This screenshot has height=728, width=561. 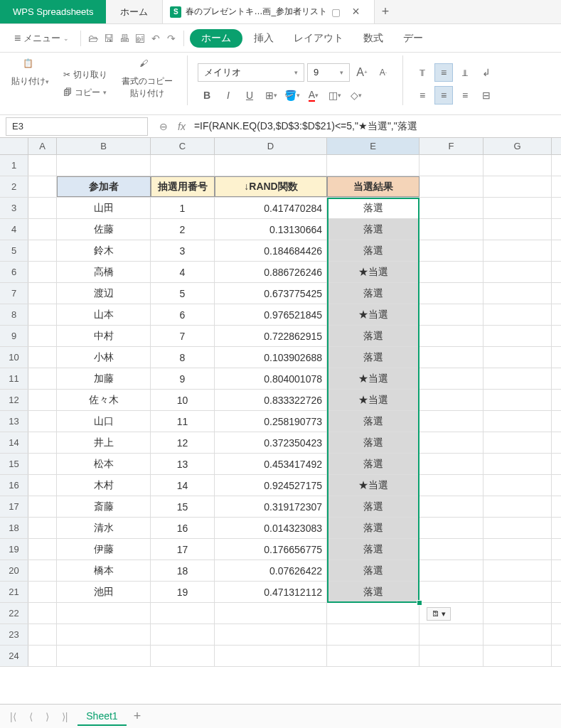 What do you see at coordinates (373, 592) in the screenshot?
I see `cell-E21: 落選` at bounding box center [373, 592].